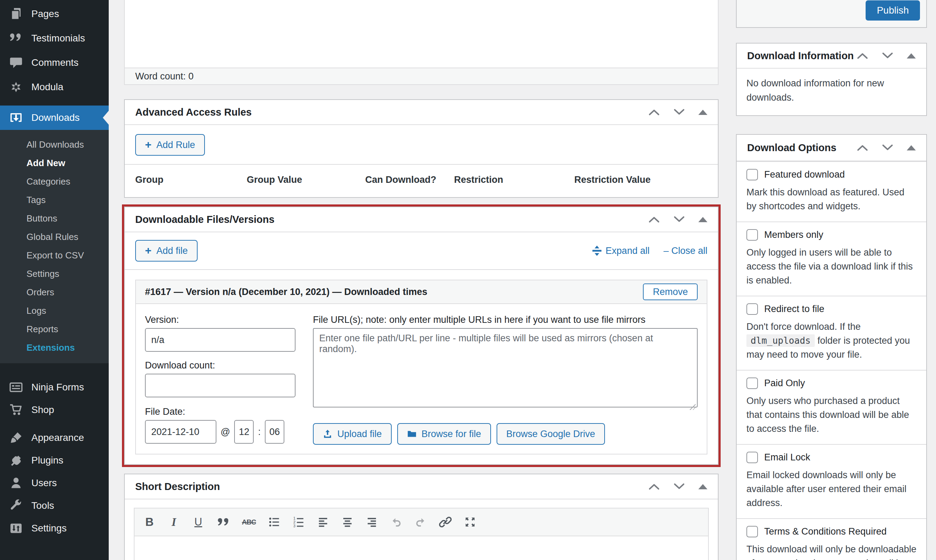 This screenshot has width=936, height=560. Describe the element at coordinates (54, 237) in the screenshot. I see `submenu-item-global-rules: Global Rules` at that location.